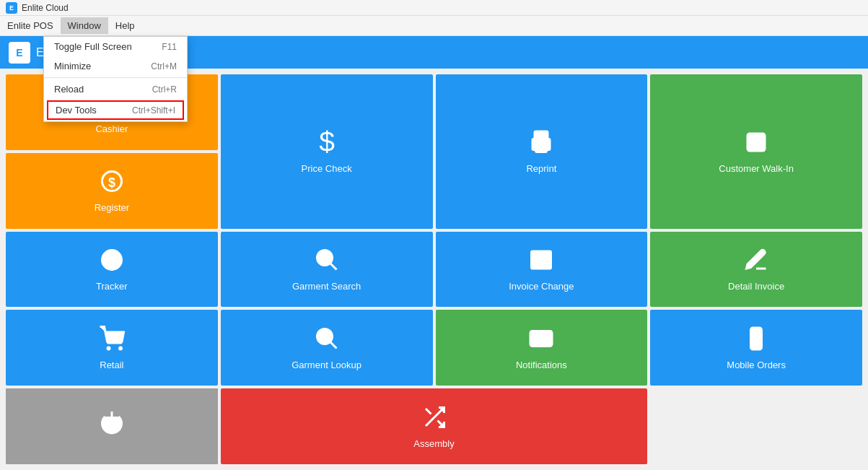 The width and height of the screenshot is (868, 470). What do you see at coordinates (541, 261) in the screenshot?
I see `list-icon` at bounding box center [541, 261].